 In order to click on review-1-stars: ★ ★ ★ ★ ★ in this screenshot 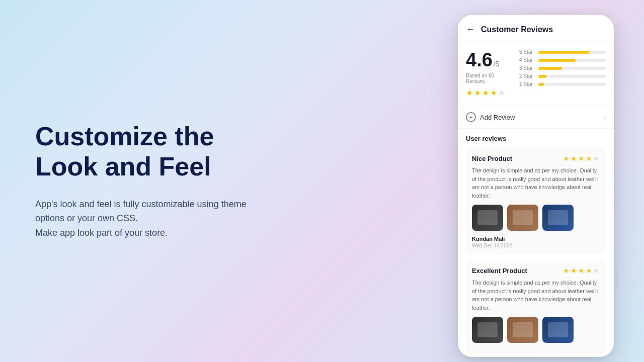, I will do `click(582, 158)`.